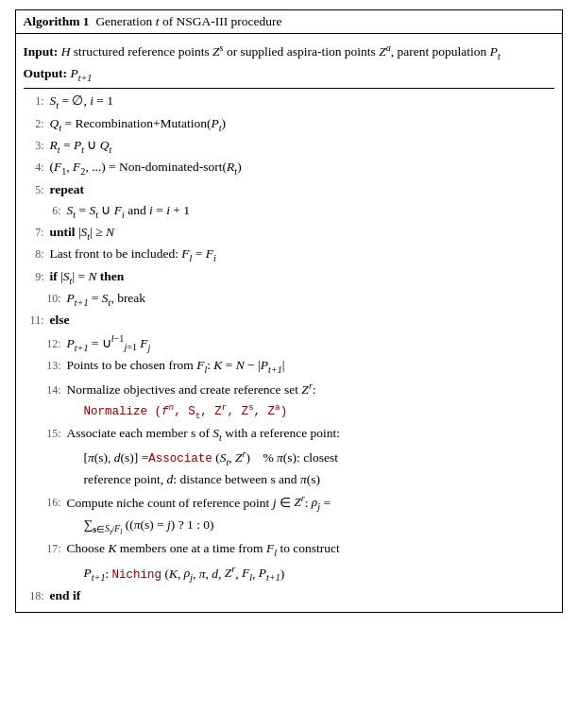  I want to click on line-10: 10: Pt+1 = St, break, so click(289, 299).